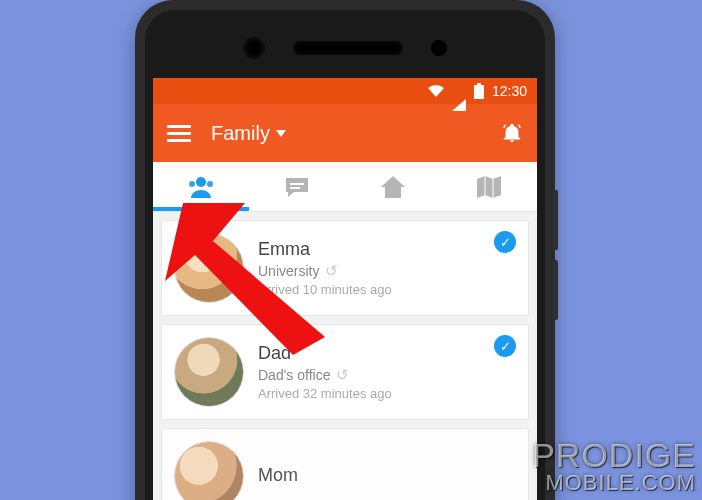 This screenshot has height=500, width=702. Describe the element at coordinates (345, 187) in the screenshot. I see `tab-bar` at that location.